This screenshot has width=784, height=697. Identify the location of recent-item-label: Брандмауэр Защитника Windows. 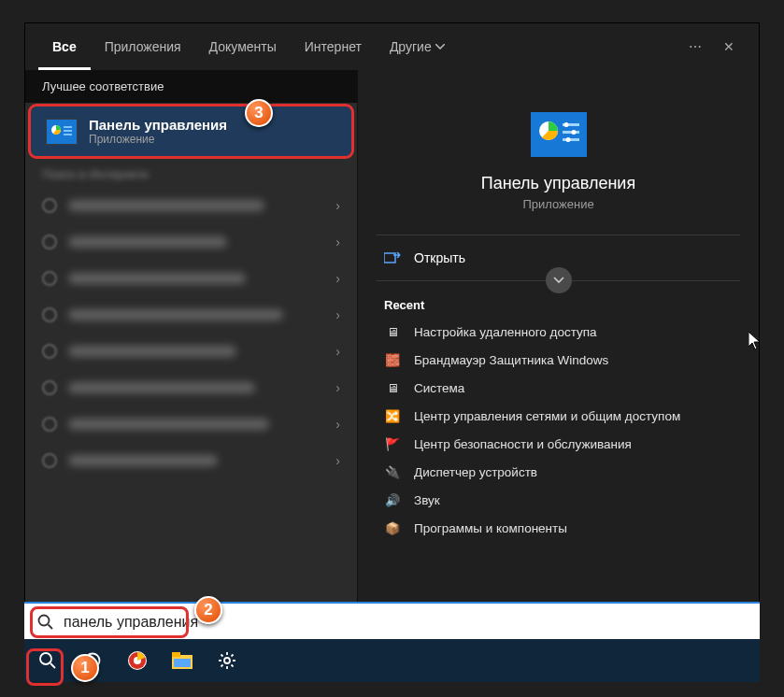
(511, 361).